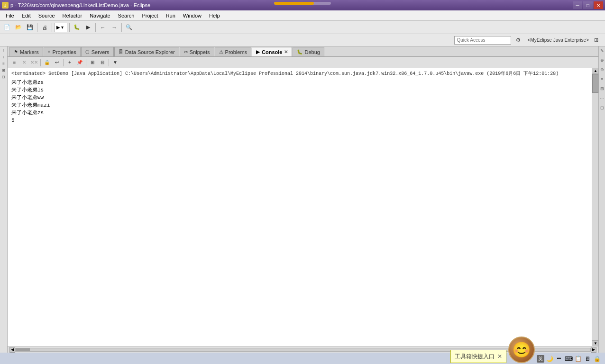 This screenshot has height=364, width=605. Describe the element at coordinates (214, 16) in the screenshot. I see `menu-help: Help` at that location.